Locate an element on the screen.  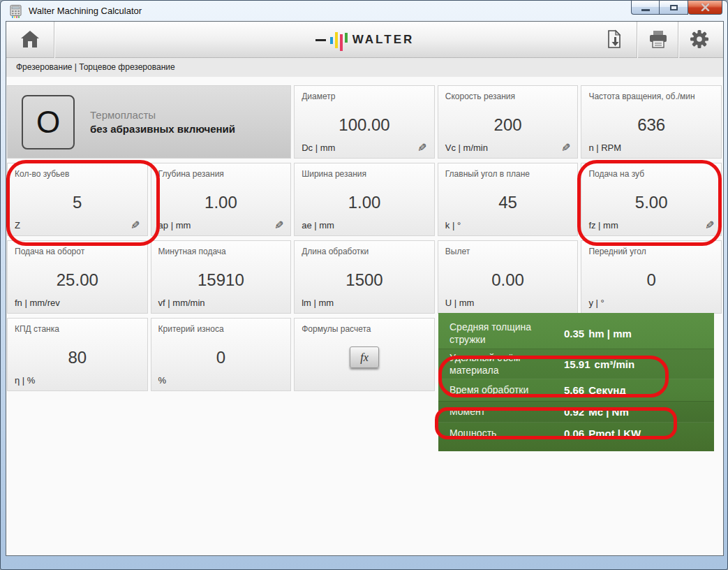
toolbar: WALTER is located at coordinates (364, 40).